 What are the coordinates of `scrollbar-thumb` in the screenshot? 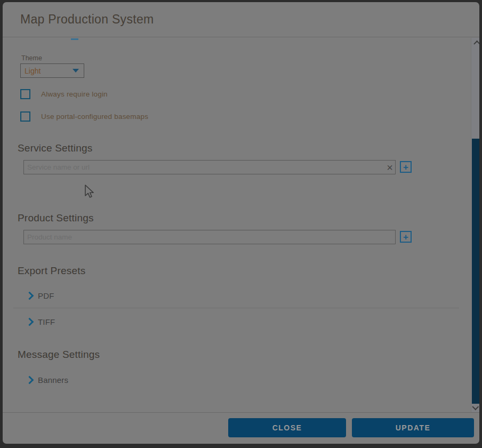 It's located at (476, 271).